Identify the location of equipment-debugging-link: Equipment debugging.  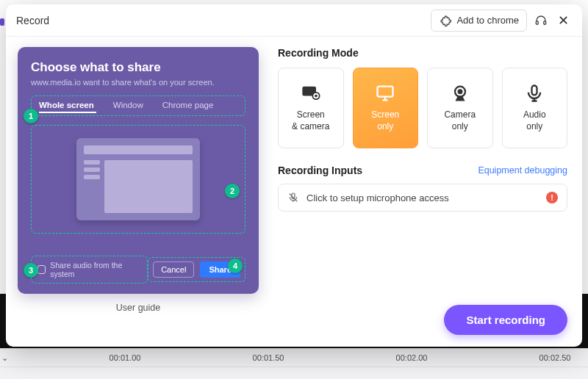
(523, 170).